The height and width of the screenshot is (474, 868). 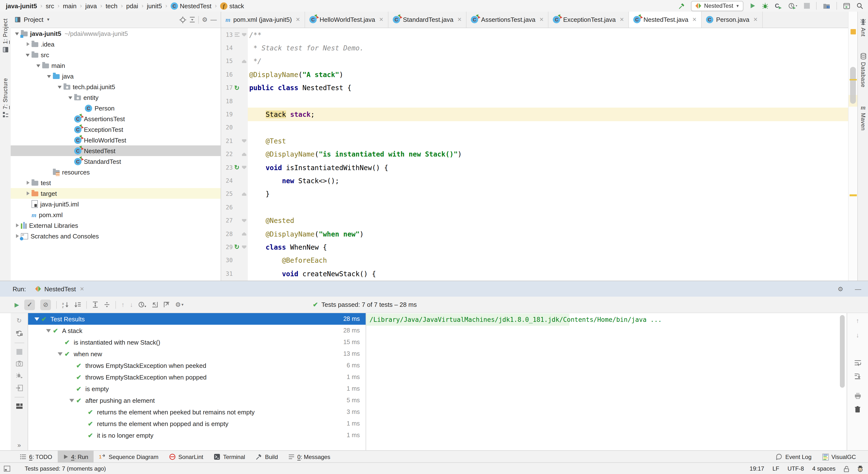 What do you see at coordinates (717, 6) in the screenshot?
I see `run-config-selector: NestedTest ▼` at bounding box center [717, 6].